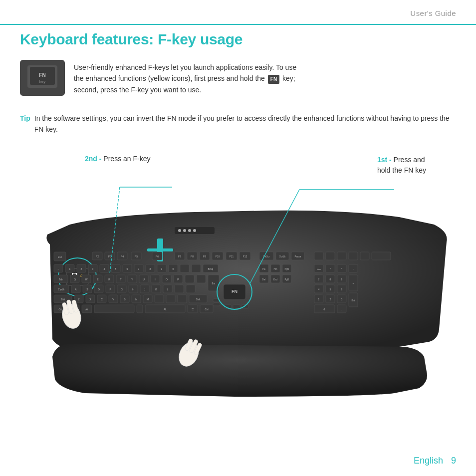 This screenshot has width=476, height=476. Describe the element at coordinates (402, 165) in the screenshot. I see `callout-1st-label: 1st - Press andhold the FN key` at that location.